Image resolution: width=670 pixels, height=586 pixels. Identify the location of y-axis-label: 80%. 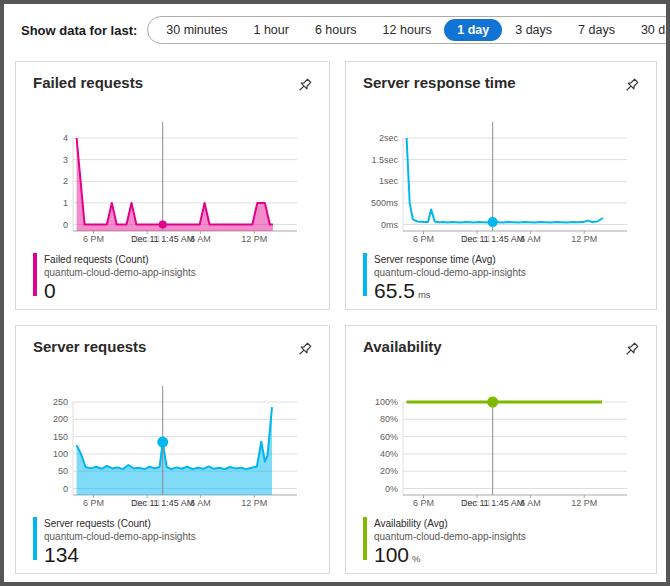
(389, 419).